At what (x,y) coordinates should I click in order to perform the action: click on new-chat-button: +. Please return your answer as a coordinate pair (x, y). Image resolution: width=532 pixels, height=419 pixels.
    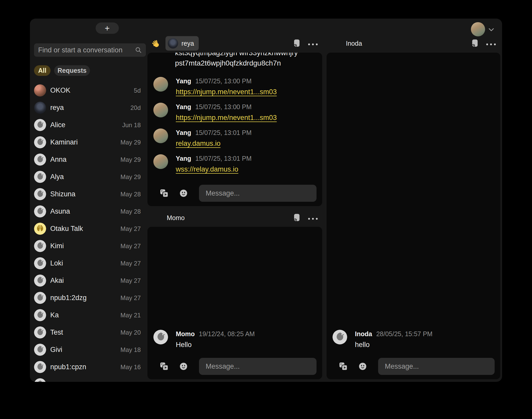
    Looking at the image, I should click on (107, 28).